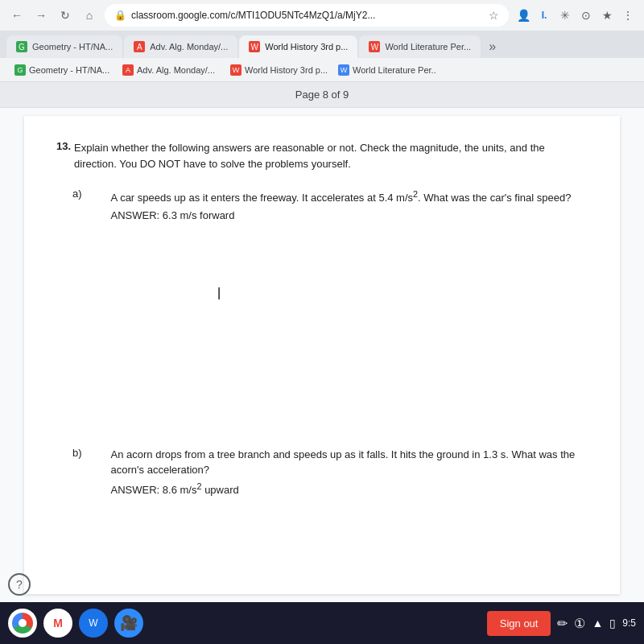 The image size is (644, 644). Describe the element at coordinates (322, 95) in the screenshot. I see `pagination-text: Page 8 of 9` at that location.